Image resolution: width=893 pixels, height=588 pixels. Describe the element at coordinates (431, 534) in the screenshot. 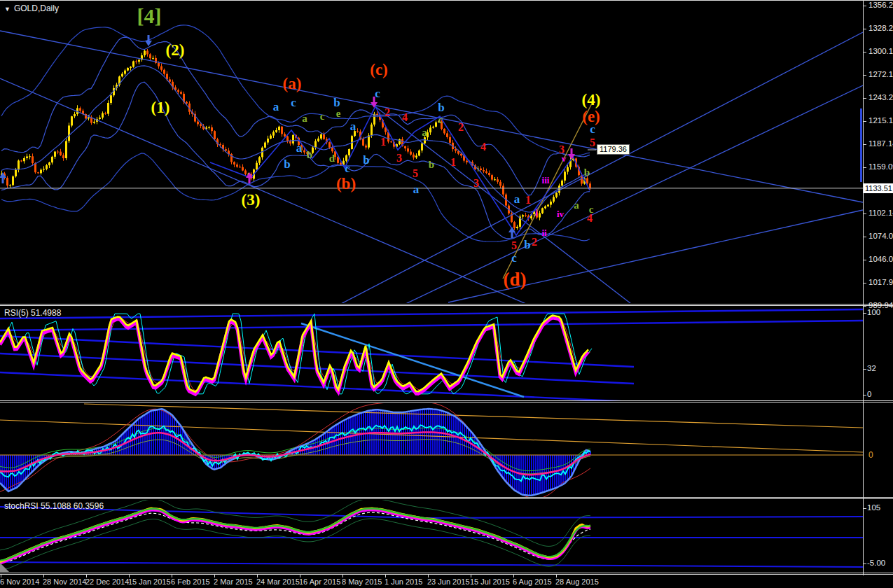

I see `stochrsi-pane` at that location.